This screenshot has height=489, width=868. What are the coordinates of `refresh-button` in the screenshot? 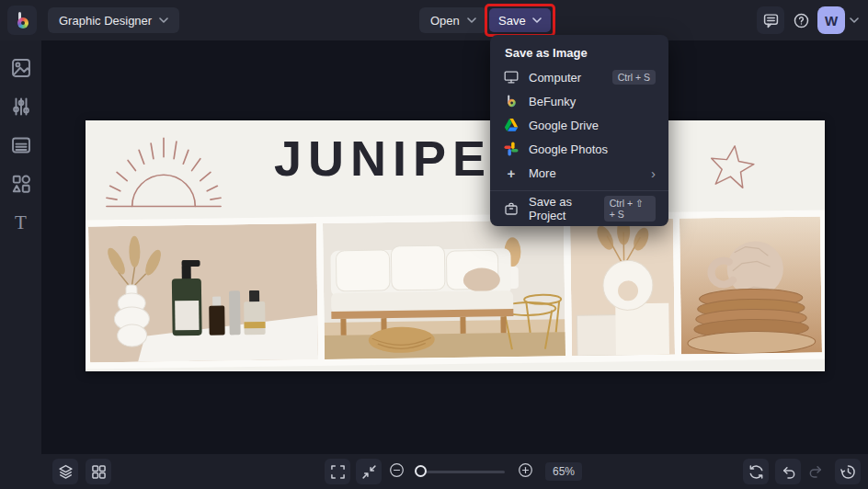 It's located at (756, 472).